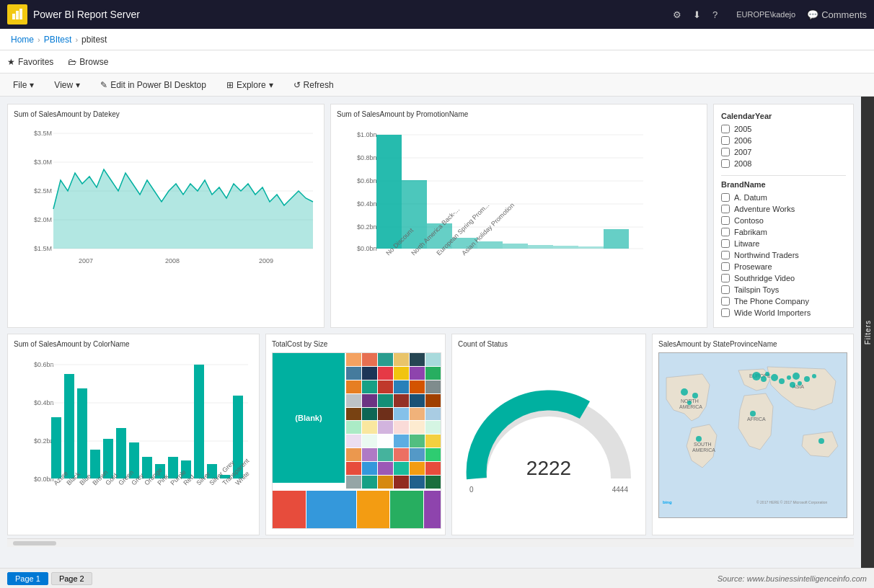  I want to click on breadcrumb-home: Home, so click(22, 40).